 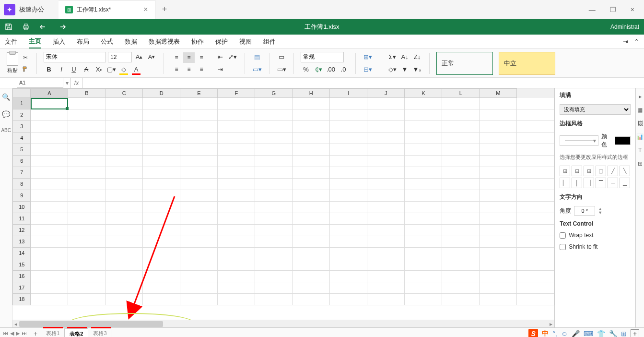 What do you see at coordinates (322, 57) in the screenshot?
I see `number-format-select` at bounding box center [322, 57].